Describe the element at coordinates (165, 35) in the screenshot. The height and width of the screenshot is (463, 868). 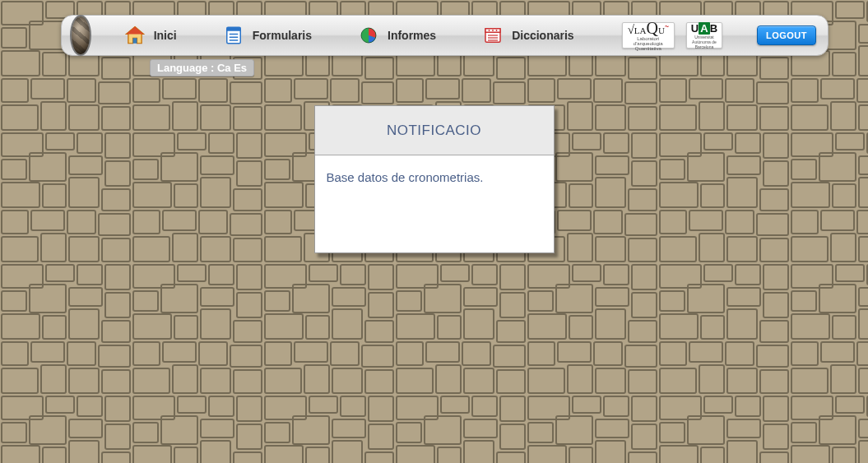
I see `nav-home-label: Inici` at that location.